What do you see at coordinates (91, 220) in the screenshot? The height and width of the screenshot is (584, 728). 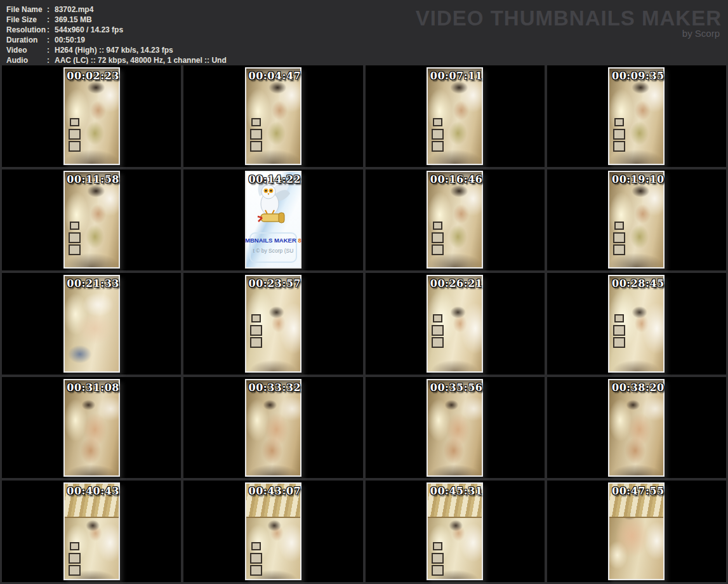 I see `video-thumbnail: 00:11:58` at bounding box center [91, 220].